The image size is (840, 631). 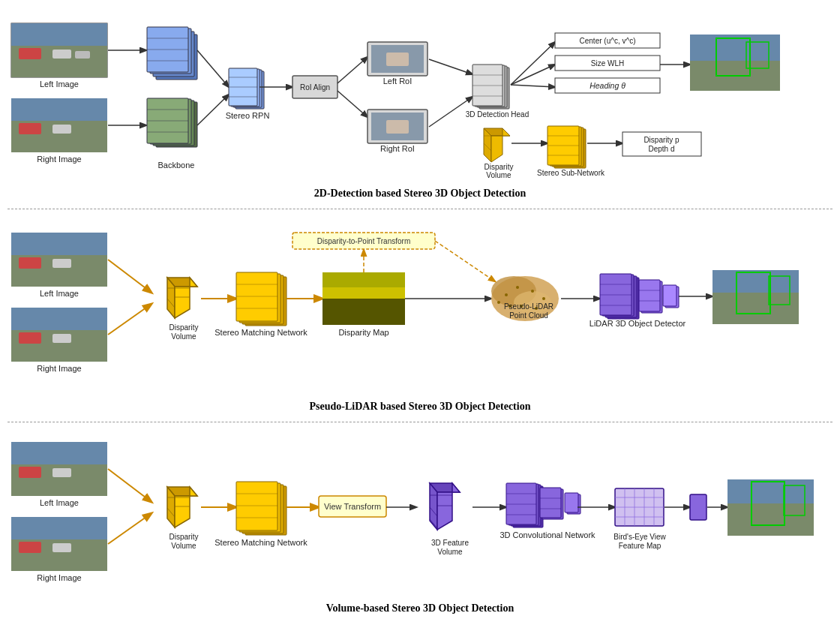 I want to click on svg-text: Disparity p, so click(x=662, y=140).